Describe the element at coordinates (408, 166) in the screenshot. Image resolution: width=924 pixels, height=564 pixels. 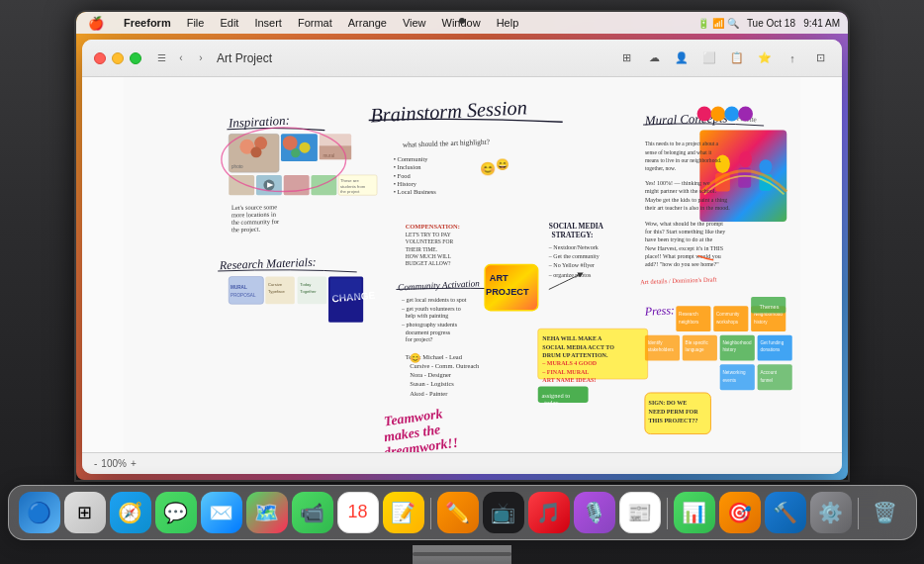
I see `svg-text: • Inclusion` at that location.